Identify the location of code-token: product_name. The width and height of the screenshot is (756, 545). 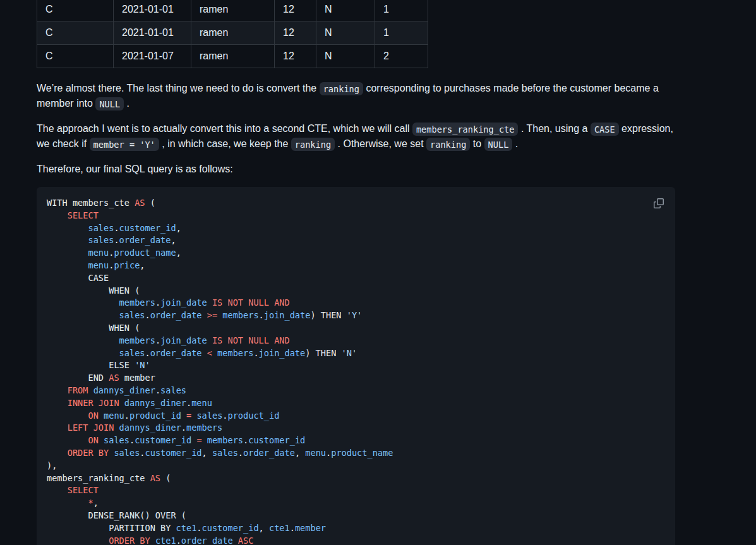
(145, 253).